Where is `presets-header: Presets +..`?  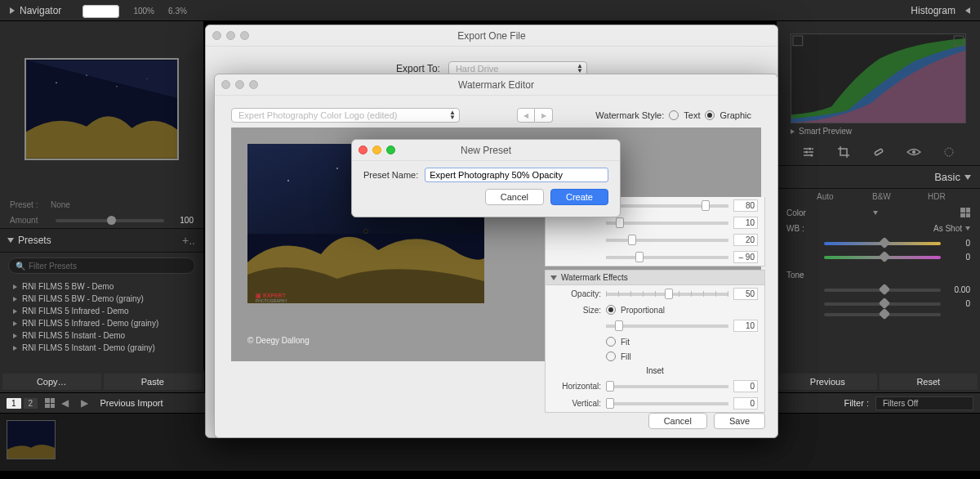
presets-header: Presets +.. is located at coordinates (101, 240).